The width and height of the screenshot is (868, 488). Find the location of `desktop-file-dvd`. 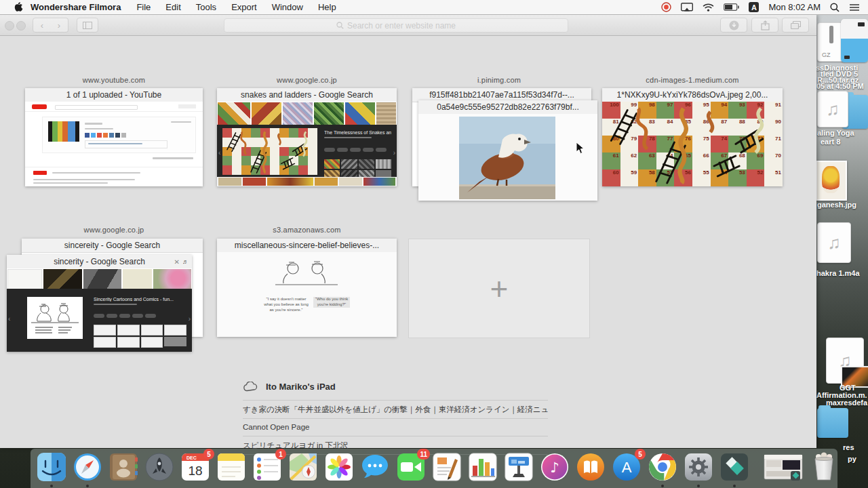

desktop-file-dvd is located at coordinates (854, 41).